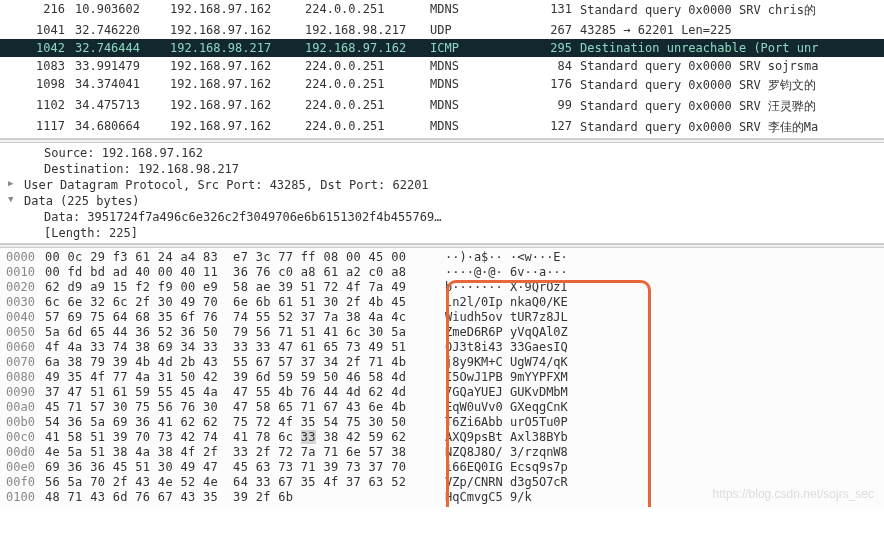 The width and height of the screenshot is (884, 551). I want to click on hex-row: 00c041 58 51 39 70 73 42 74 41 78 6c 33 …, so click(442, 438).